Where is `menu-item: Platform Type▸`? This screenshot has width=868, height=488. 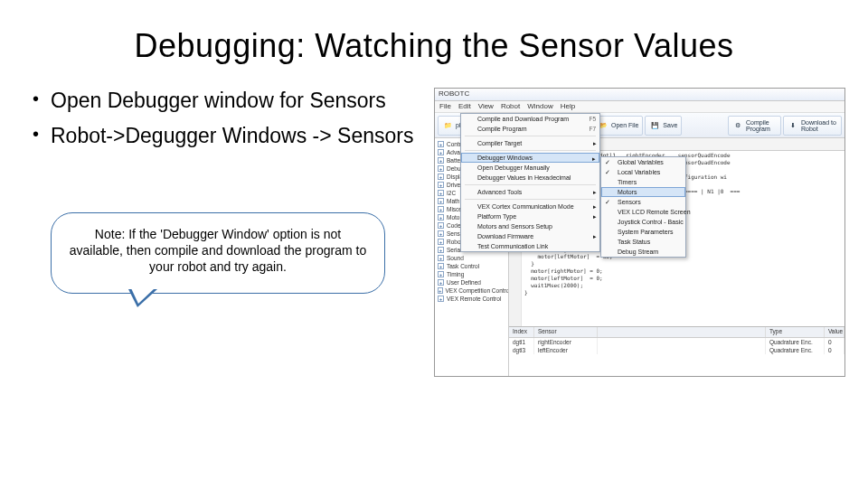
menu-item: Platform Type▸ is located at coordinates (530, 217).